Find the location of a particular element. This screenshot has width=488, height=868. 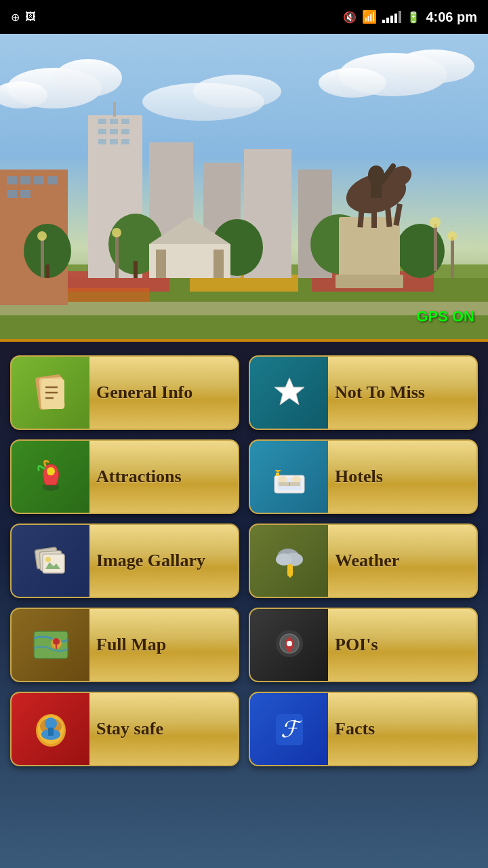

menu-label-attractions: Attractions is located at coordinates (164, 476).